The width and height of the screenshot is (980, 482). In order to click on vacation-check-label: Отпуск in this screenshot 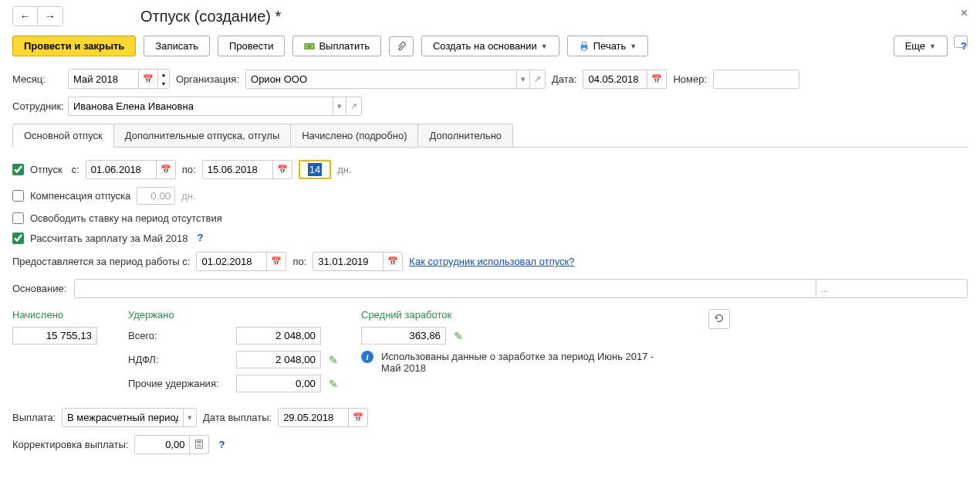, I will do `click(46, 170)`.